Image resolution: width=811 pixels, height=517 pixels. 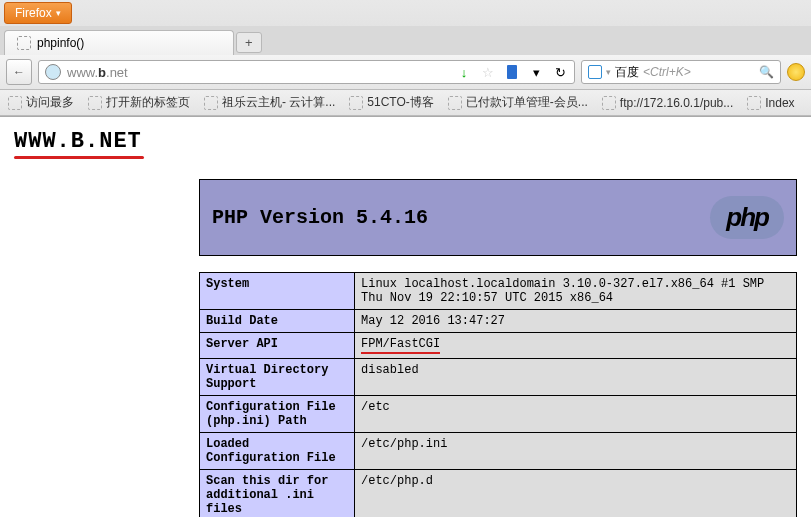 What do you see at coordinates (53, 72) in the screenshot?
I see `globe-icon` at bounding box center [53, 72].